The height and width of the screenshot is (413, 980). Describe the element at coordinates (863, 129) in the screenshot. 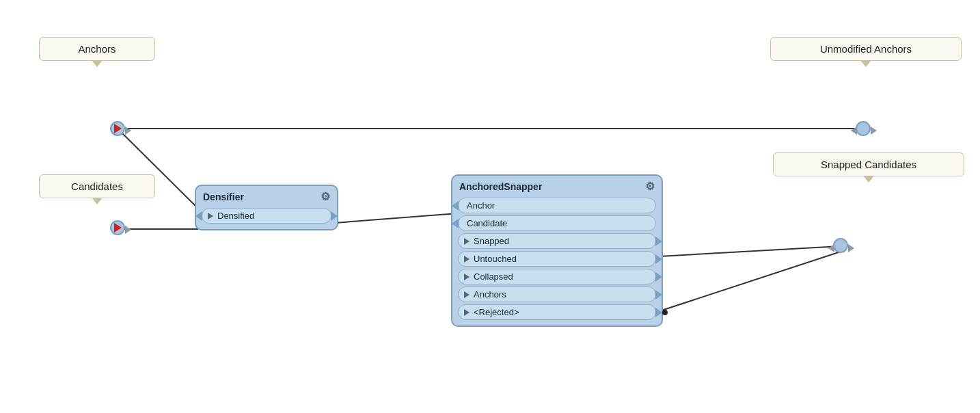

I see `unmodified-anchors-connector` at that location.